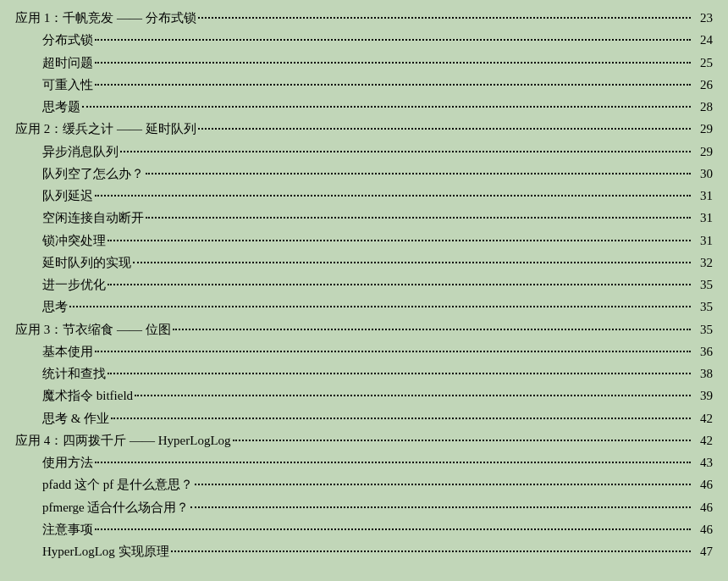 The image size is (728, 581). What do you see at coordinates (364, 374) in the screenshot?
I see `toc-sub-entry: 统计和查找 38` at bounding box center [364, 374].